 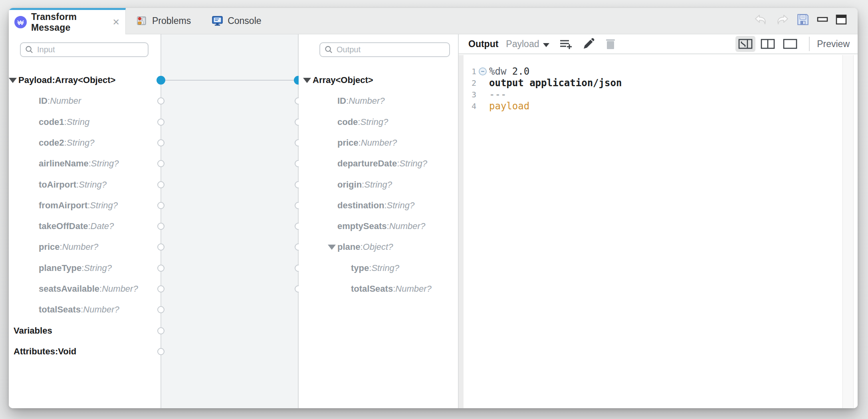 I want to click on open-port-Attributes, so click(x=161, y=352).